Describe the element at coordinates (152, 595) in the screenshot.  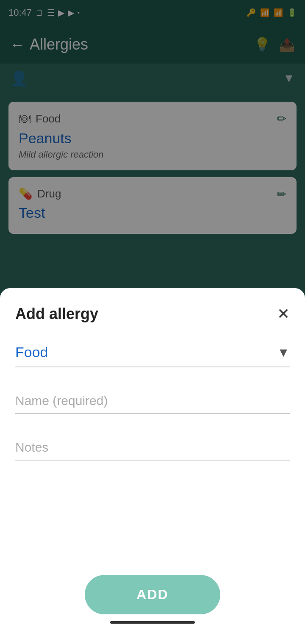
I see `add-allergy-button: ADD` at that location.